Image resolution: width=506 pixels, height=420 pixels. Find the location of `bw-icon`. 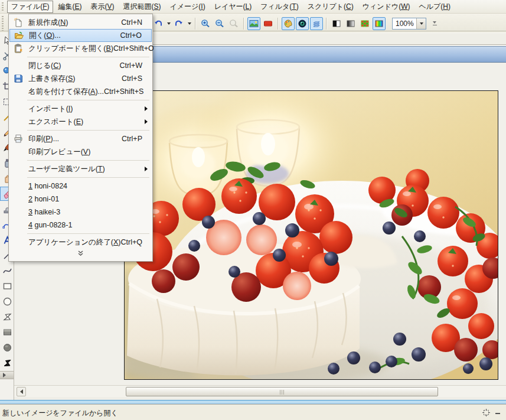

bw-icon is located at coordinates (337, 24).